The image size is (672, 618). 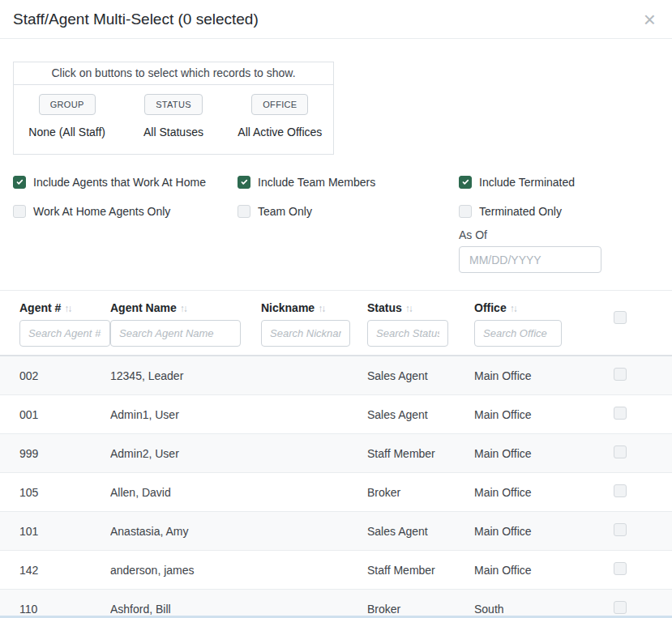 I want to click on filter-col-status: STATUSAll Statuses, so click(x=173, y=117).